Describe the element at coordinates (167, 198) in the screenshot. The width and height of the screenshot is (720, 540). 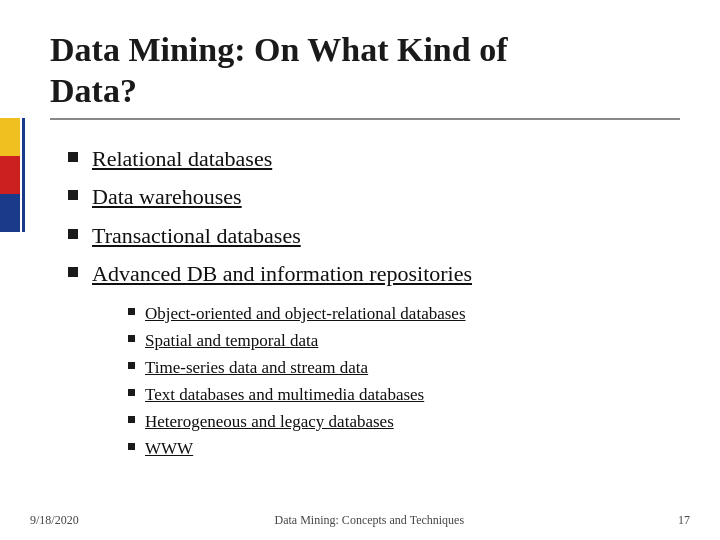
I see `main-item-text: Data warehouses` at that location.